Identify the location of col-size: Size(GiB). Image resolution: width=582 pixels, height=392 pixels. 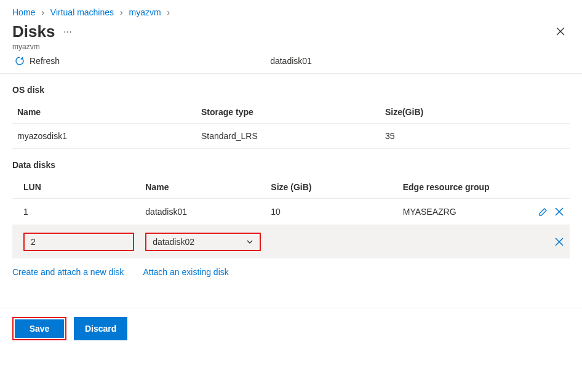
(475, 112).